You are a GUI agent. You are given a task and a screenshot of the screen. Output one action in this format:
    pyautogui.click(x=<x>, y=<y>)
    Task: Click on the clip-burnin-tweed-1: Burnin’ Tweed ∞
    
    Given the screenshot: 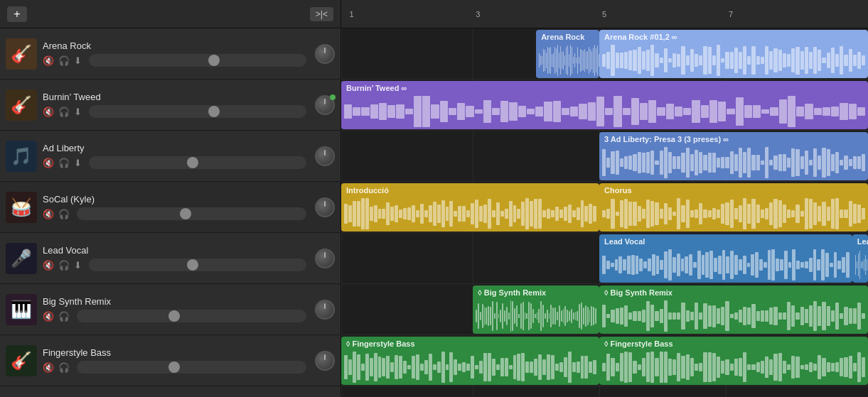 What is the action you would take?
    pyautogui.click(x=604, y=105)
    